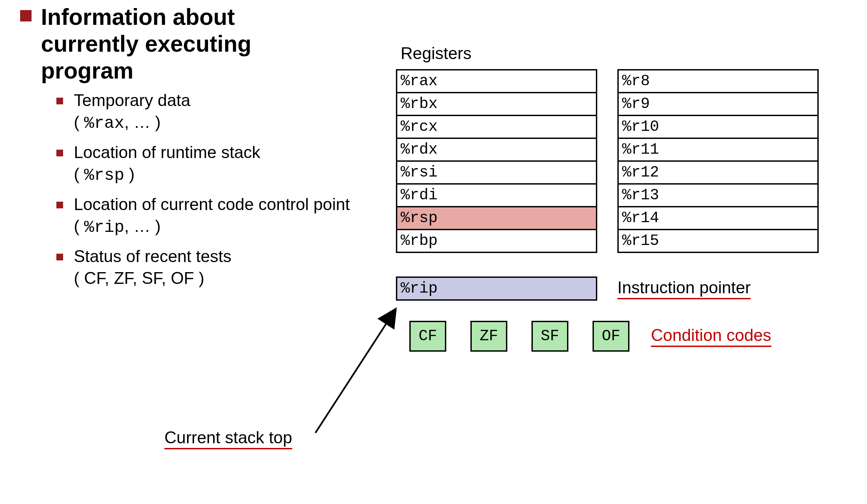 The width and height of the screenshot is (867, 504). What do you see at coordinates (718, 161) in the screenshot?
I see `register-col-2: %r8 %r9 %r10 %r11 %r12 %r13 %r14 %r15` at bounding box center [718, 161].